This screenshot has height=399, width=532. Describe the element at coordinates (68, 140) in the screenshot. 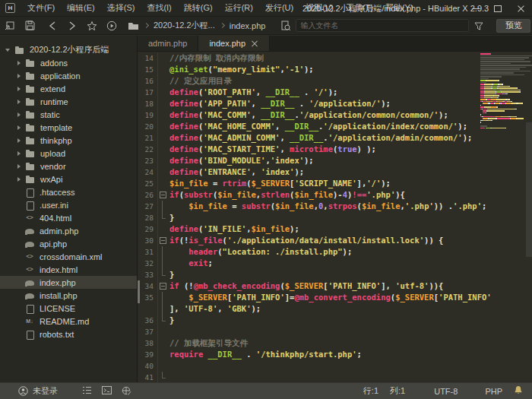

I see `sidebar-item-thinkphp: thinkphp` at that location.